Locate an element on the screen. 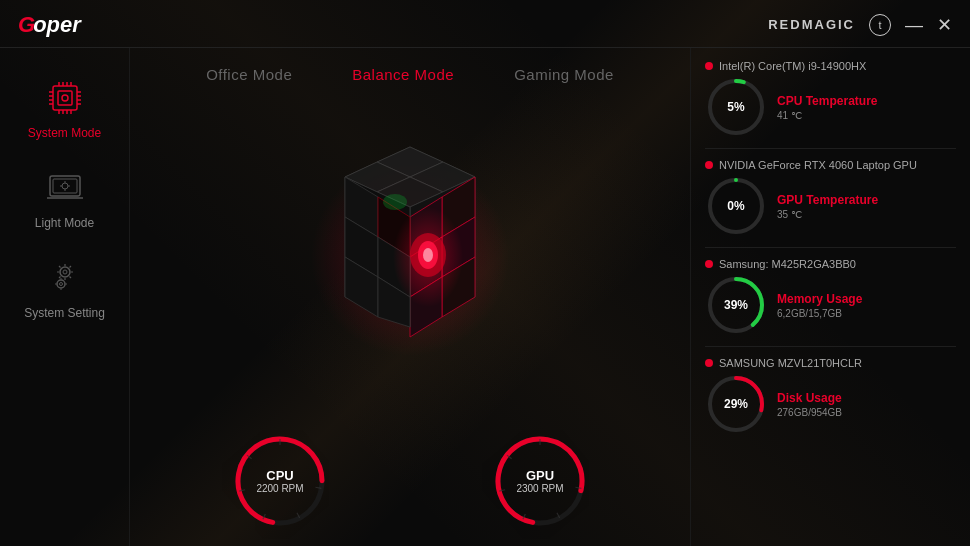 This screenshot has height=546, width=970. sidebar-item-system-mode: System Mode is located at coordinates (64, 108).